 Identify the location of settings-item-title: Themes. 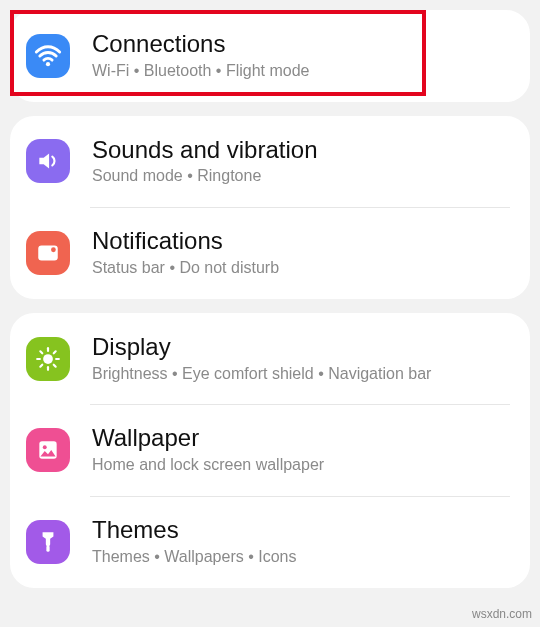
(301, 530).